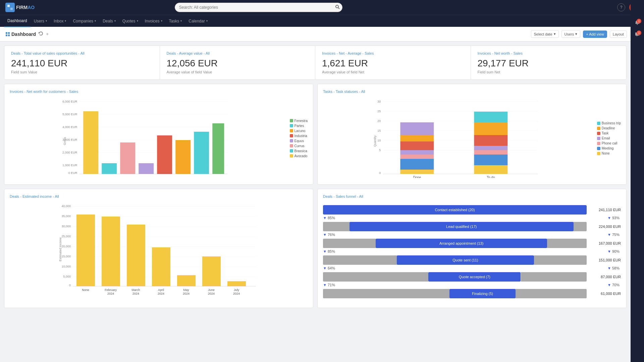 The image size is (644, 362). What do you see at coordinates (458, 138) in the screenshot?
I see `tasks-bar-svg: 30 25 20 15 10 5 0 Quantity` at bounding box center [458, 138].